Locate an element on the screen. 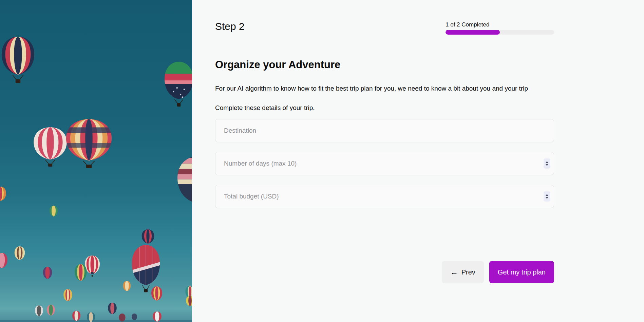  budget-number-spinner is located at coordinates (547, 196).